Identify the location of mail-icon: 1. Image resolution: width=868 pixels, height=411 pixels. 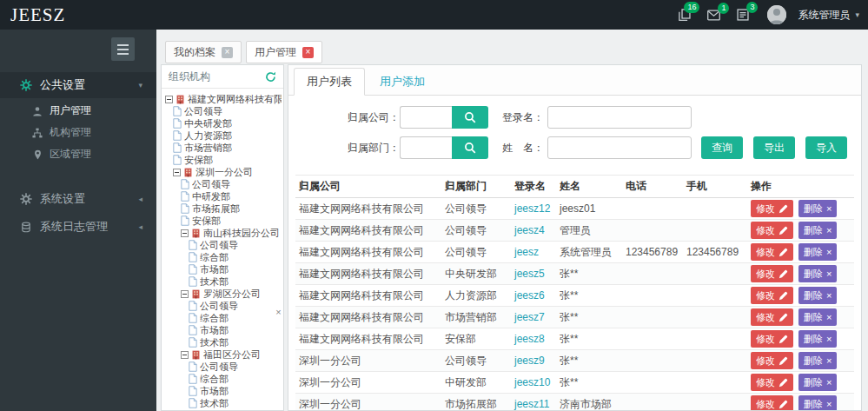
(714, 16).